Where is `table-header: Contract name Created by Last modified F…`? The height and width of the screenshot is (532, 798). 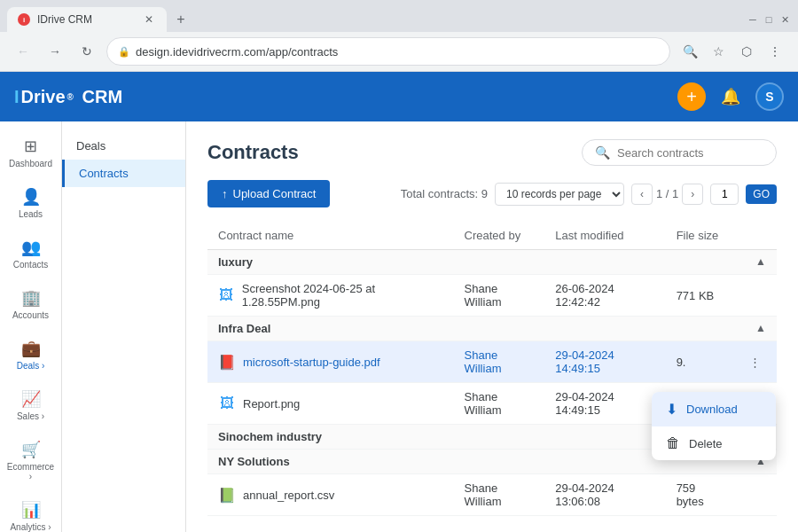
table-header: Contract name Created by Last modified F… is located at coordinates (492, 236).